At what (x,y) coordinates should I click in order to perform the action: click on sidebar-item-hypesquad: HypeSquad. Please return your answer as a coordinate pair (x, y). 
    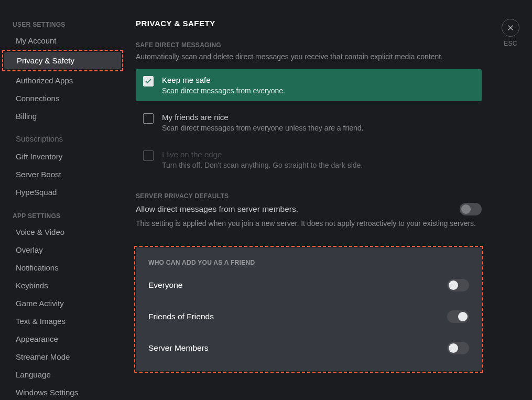
    Looking at the image, I should click on (63, 192).